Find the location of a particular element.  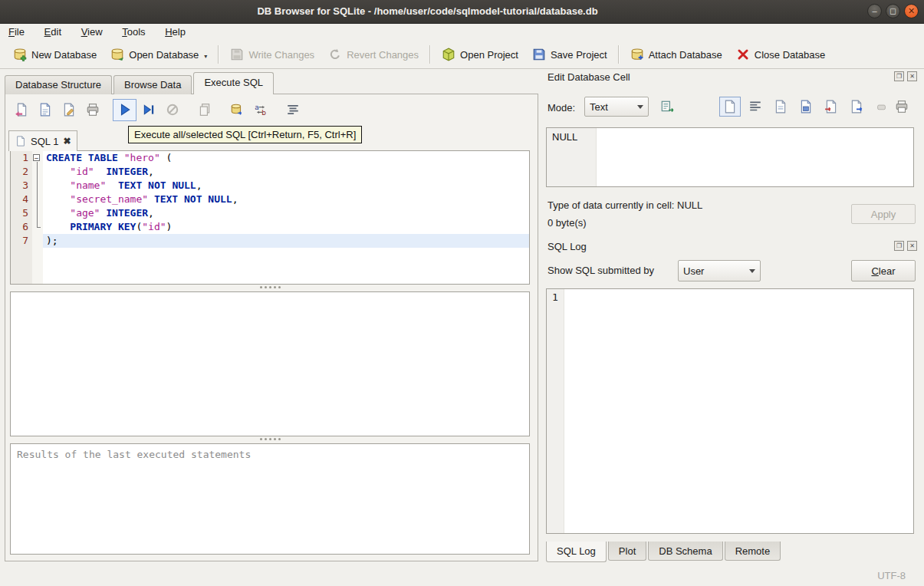

import-cell-button is located at coordinates (831, 107).